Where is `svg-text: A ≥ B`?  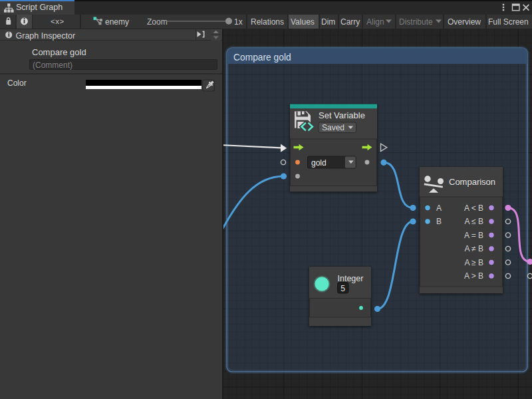
svg-text: A ≥ B is located at coordinates (473, 263).